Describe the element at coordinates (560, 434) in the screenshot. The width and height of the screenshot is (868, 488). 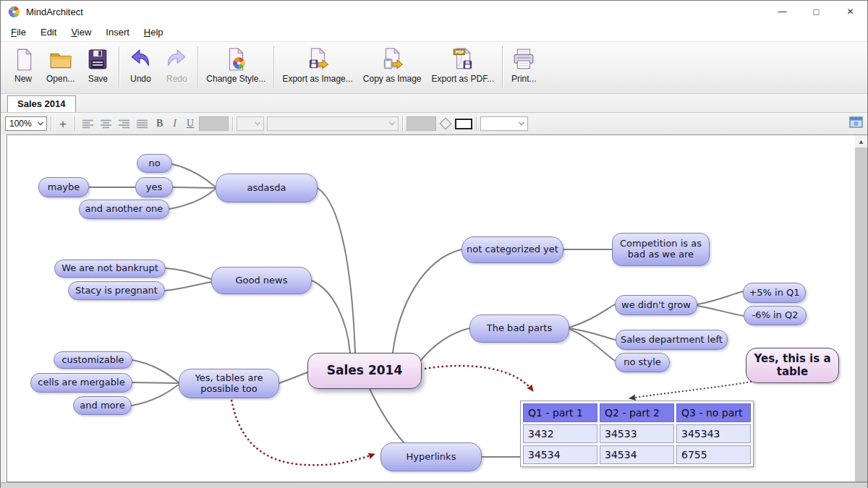
I see `table-cell: 3432` at that location.